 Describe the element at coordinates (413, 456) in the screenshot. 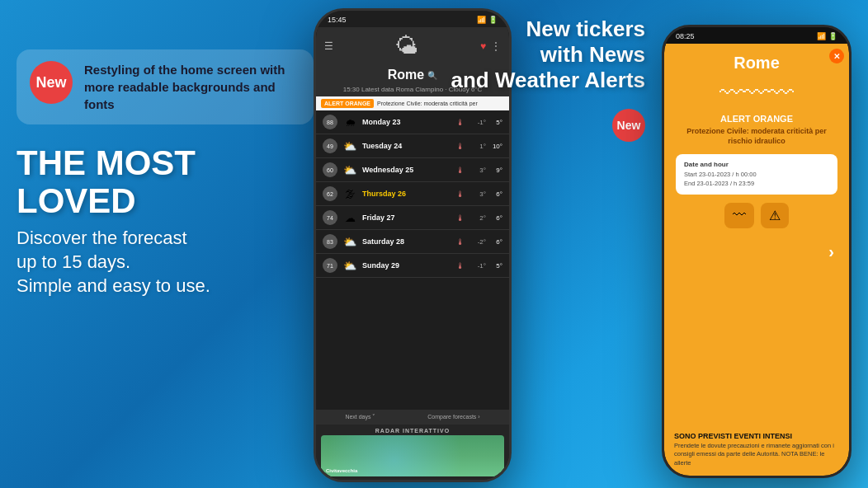

I see `radar-map: Civitavecchia` at that location.